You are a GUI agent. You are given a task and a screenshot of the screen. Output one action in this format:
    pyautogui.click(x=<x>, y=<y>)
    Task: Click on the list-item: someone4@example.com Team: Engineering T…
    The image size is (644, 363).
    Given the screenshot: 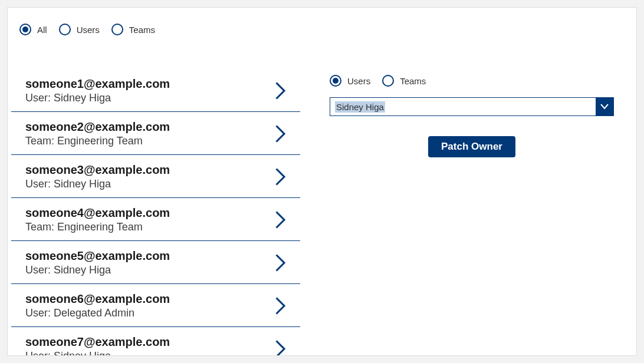 What is the action you would take?
    pyautogui.click(x=156, y=219)
    